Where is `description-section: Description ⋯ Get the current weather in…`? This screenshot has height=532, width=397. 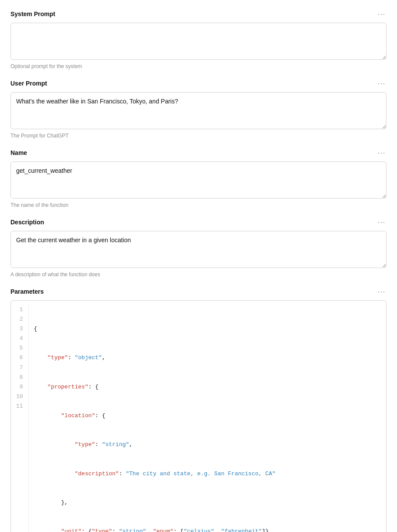 description-section: Description ⋯ Get the current weather in… is located at coordinates (198, 247).